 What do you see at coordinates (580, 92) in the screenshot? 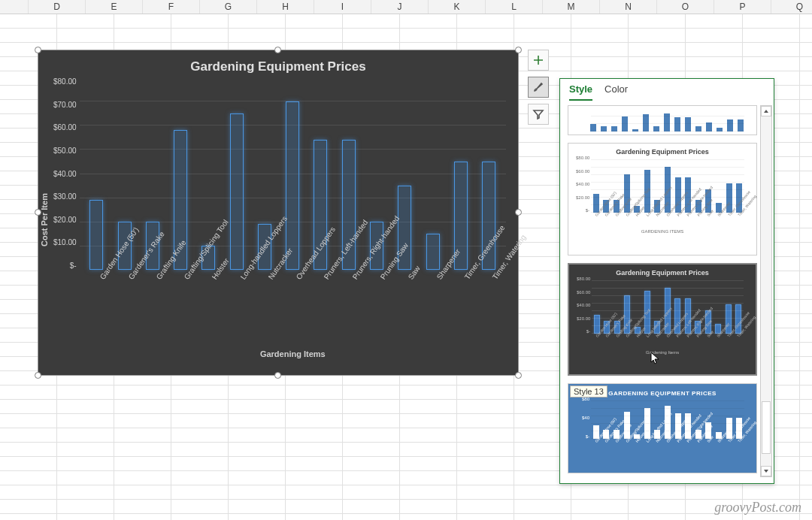
I see `tab-style: Style` at bounding box center [580, 92].